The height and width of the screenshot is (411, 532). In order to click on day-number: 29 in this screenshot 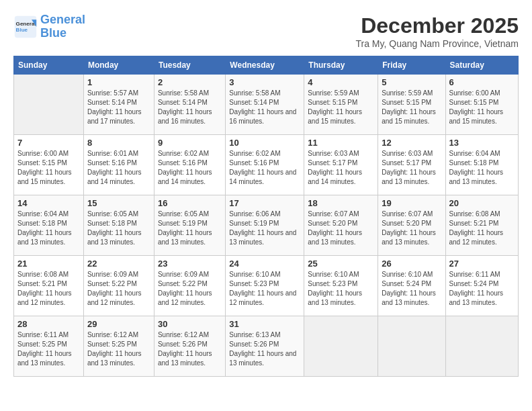, I will do `click(119, 324)`.